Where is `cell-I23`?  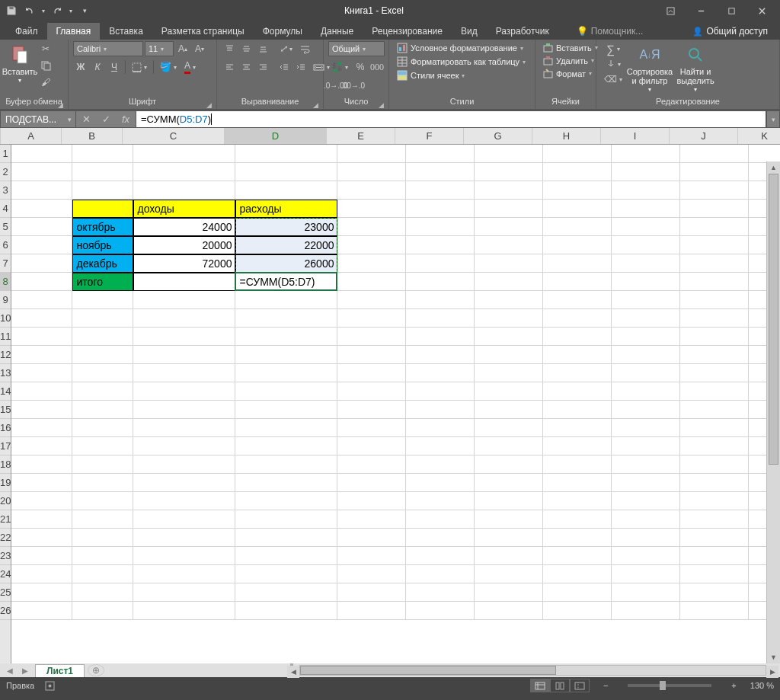 cell-I23 is located at coordinates (646, 556).